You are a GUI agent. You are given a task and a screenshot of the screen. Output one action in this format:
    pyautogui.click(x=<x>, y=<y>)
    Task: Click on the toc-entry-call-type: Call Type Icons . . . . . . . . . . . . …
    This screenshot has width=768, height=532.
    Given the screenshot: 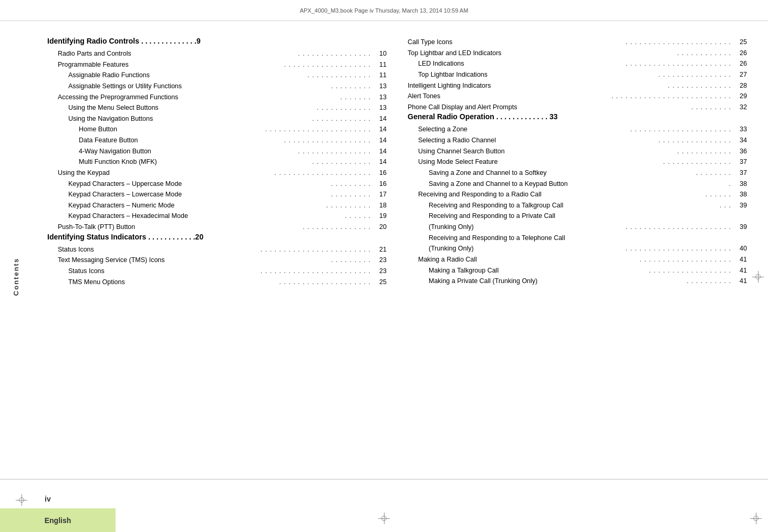 What is the action you would take?
    pyautogui.click(x=577, y=42)
    